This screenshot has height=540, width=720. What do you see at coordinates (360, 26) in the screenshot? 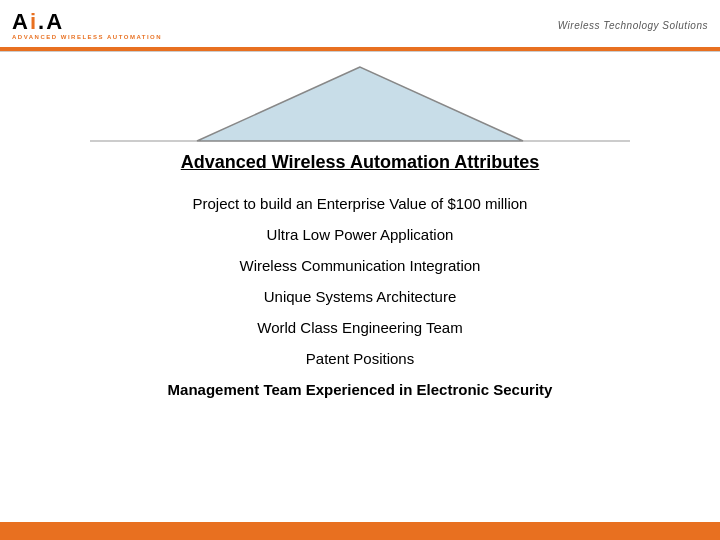
I see `header: Ai.A ADVANCED WIRELESS AUTOMATION Wirele…` at bounding box center [360, 26].